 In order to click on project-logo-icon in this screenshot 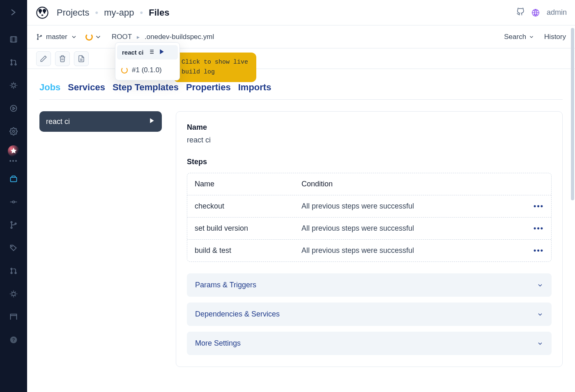, I will do `click(42, 13)`.